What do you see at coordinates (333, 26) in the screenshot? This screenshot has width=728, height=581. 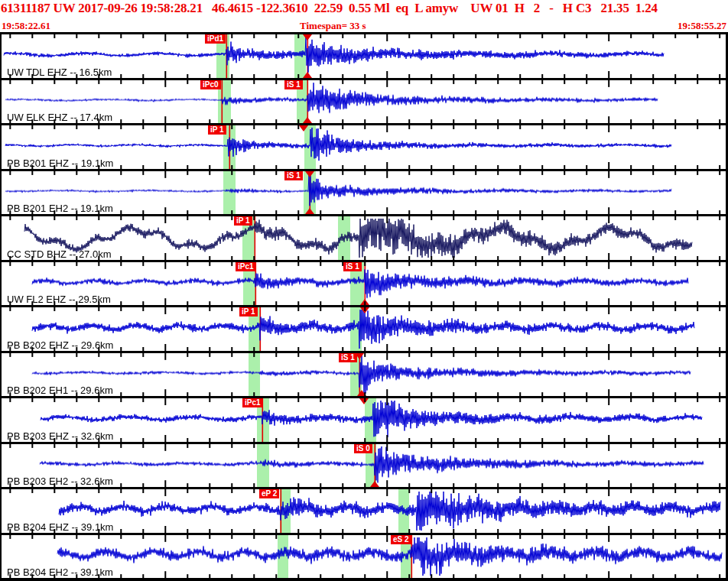 I see `timespan-label: Timespan= 33 s` at bounding box center [333, 26].